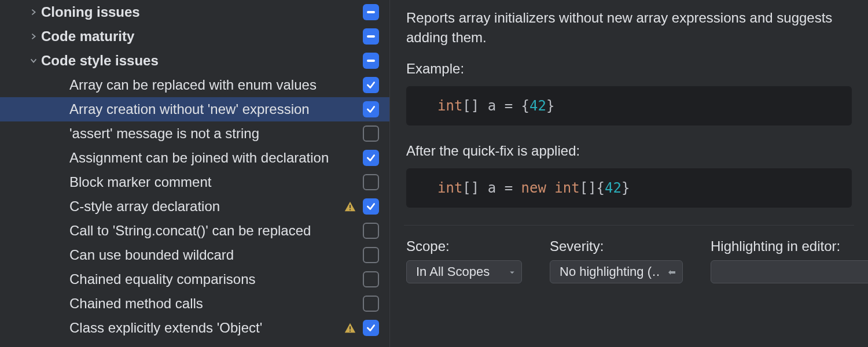 The width and height of the screenshot is (868, 347). What do you see at coordinates (629, 69) in the screenshot?
I see `example-label: Example:` at bounding box center [629, 69].